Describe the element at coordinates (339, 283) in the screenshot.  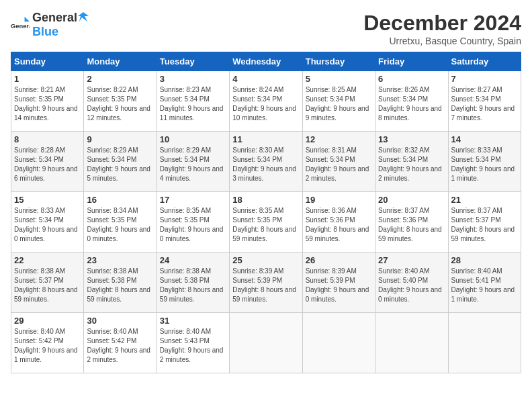
I see `day-cell: 26Sunrise: 8:39 AM Sunset: 5:39 PM Dayli…` at that location.